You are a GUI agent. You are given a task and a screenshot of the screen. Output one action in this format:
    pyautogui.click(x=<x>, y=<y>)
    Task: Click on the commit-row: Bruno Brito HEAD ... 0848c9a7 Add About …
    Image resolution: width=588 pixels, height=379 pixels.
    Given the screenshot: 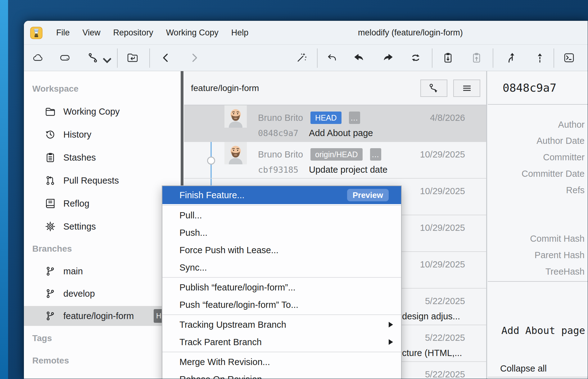 What is the action you would take?
    pyautogui.click(x=335, y=124)
    